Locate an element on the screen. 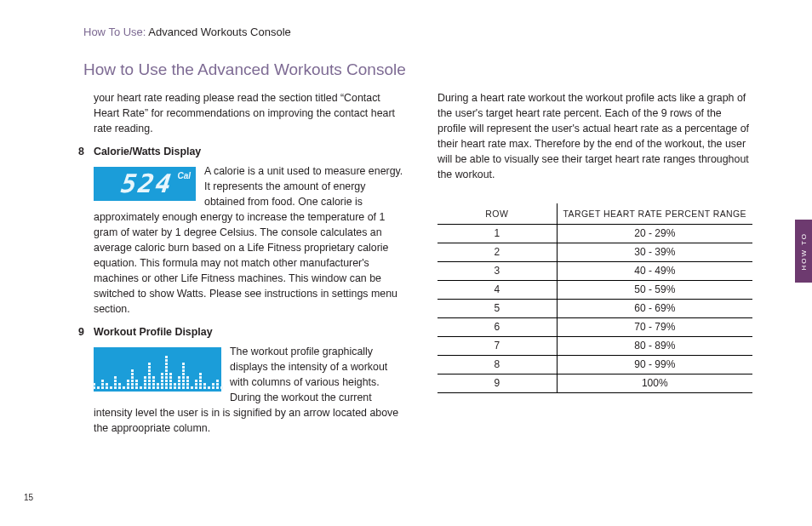  table-cell-range: 100% is located at coordinates (655, 383).